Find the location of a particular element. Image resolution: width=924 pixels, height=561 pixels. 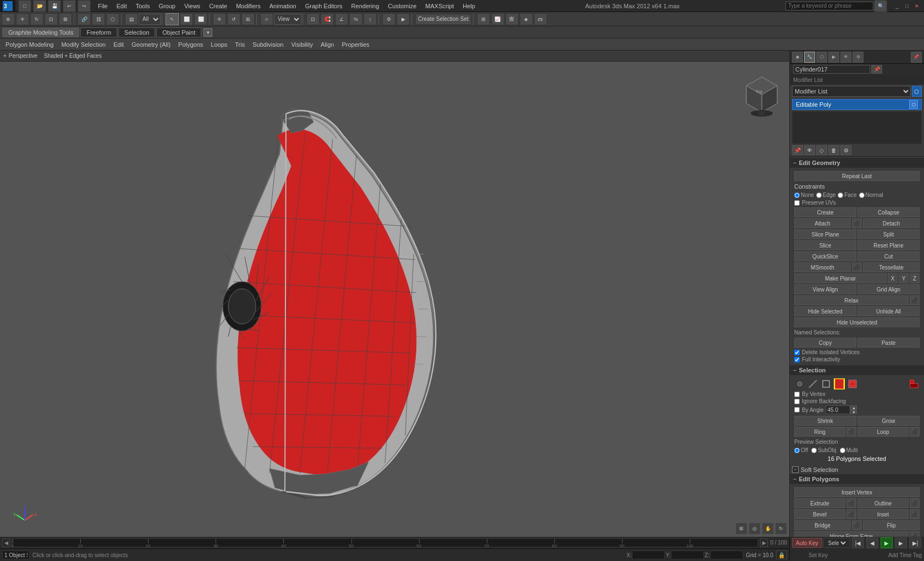

edge-icon is located at coordinates (813, 384).